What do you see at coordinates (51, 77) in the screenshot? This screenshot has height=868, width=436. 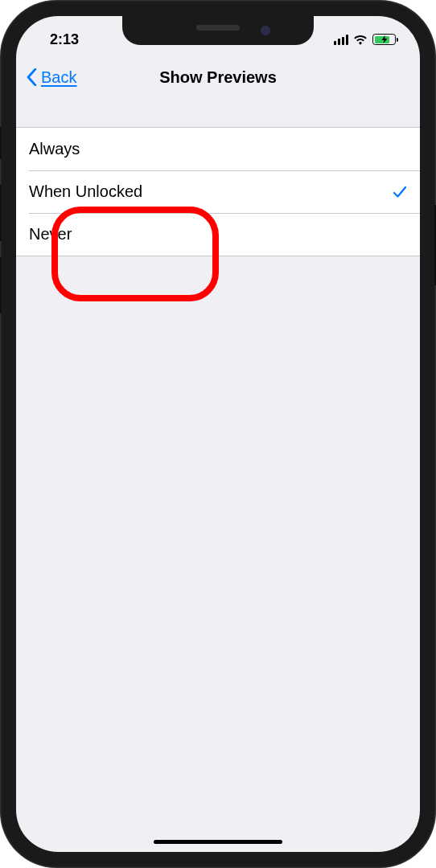 I see `back-button: Back` at bounding box center [51, 77].